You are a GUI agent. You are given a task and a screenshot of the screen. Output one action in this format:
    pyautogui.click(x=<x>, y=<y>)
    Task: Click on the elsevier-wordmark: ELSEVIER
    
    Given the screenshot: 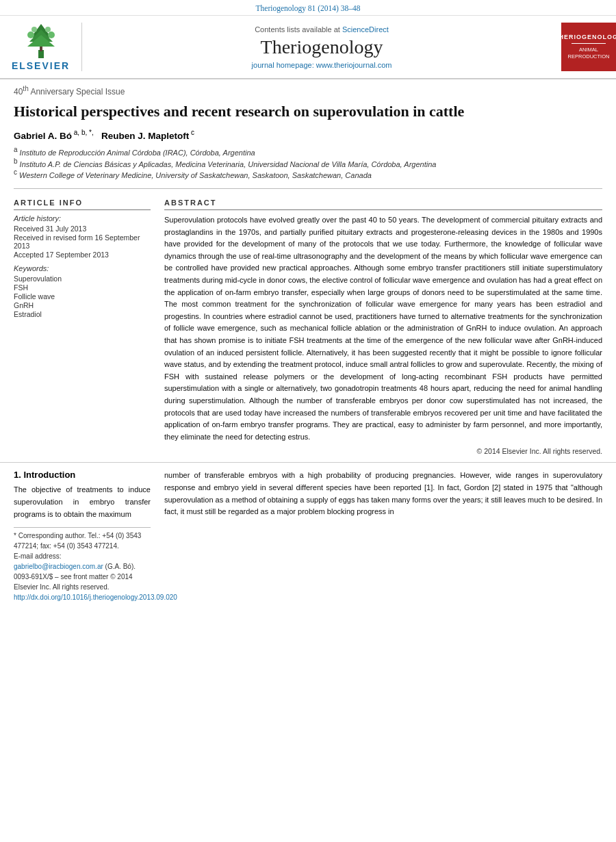 What is the action you would take?
    pyautogui.click(x=41, y=66)
    